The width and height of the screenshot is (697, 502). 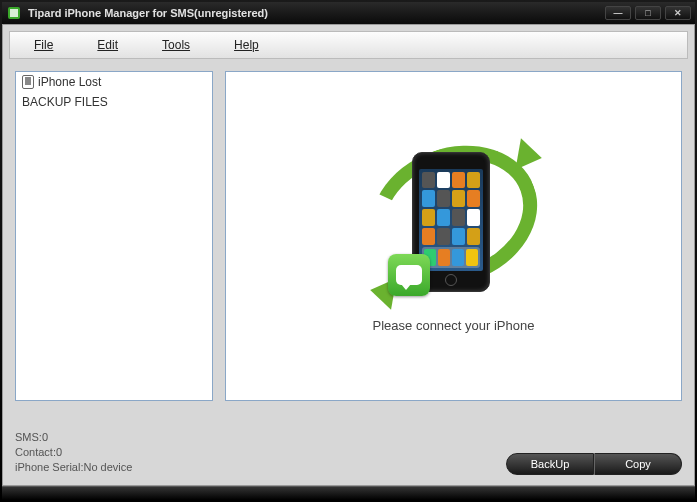 I want to click on sms-badge-icon, so click(x=409, y=275).